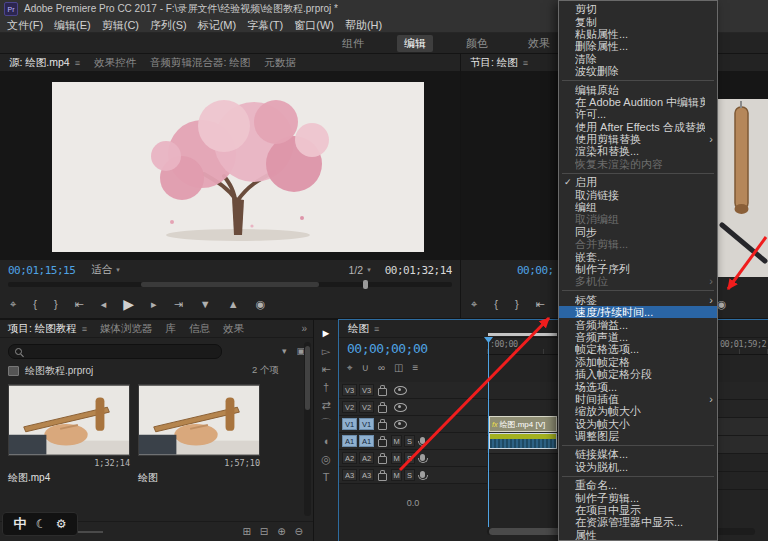 Image resolution: width=768 pixels, height=541 pixels. Describe the element at coordinates (366, 424) in the screenshot. I see `track-target-button: V1` at that location.